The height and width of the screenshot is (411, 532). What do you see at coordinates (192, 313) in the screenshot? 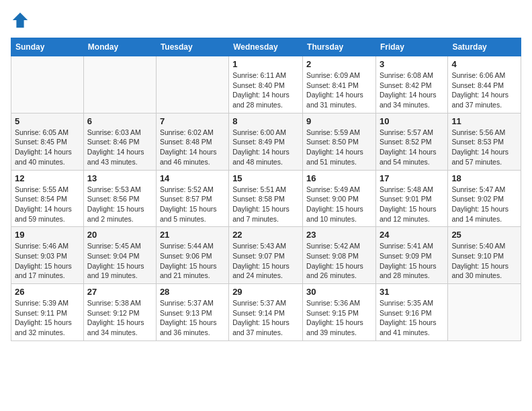
I see `calendar-cell: 28Sunrise: 5:37 AM Sunset: 9:13 PM Dayli…` at bounding box center [192, 313].